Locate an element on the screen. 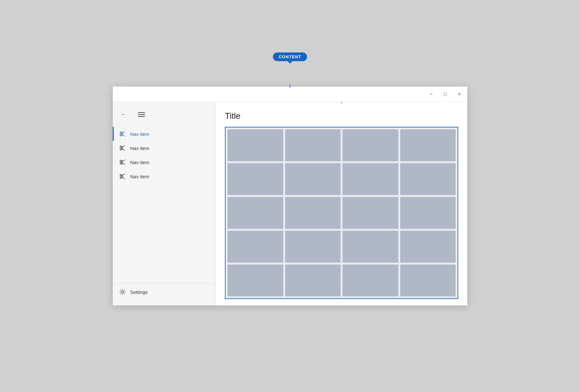  content-indicator-line is located at coordinates (342, 103).